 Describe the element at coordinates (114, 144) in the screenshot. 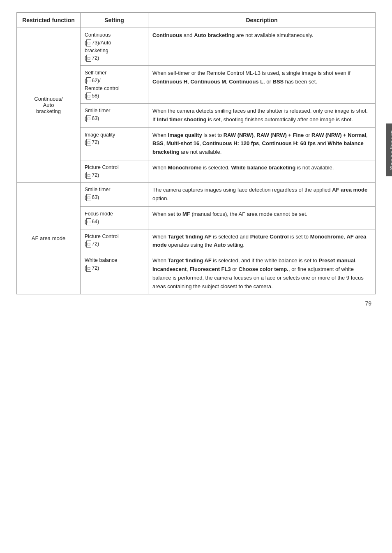

I see `setting-cell-4: Image quality(□72)` at that location.